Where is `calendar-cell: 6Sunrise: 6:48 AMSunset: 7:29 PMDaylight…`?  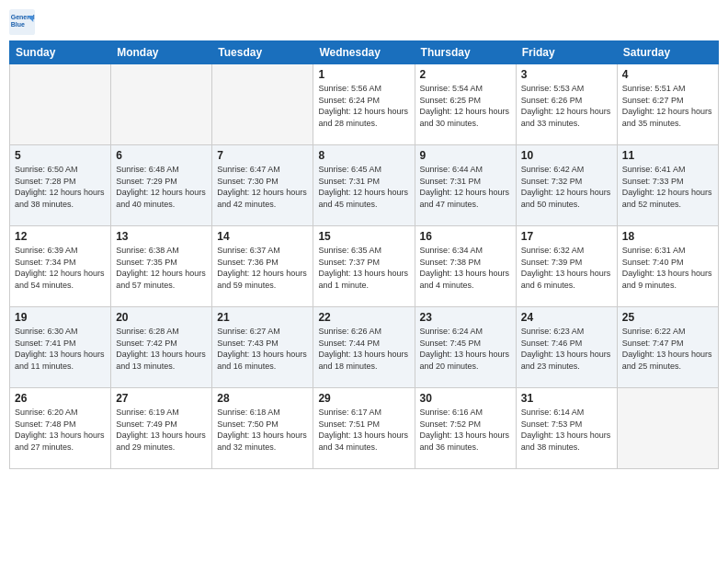
calendar-cell: 6Sunrise: 6:48 AMSunset: 7:29 PMDaylight… is located at coordinates (162, 186).